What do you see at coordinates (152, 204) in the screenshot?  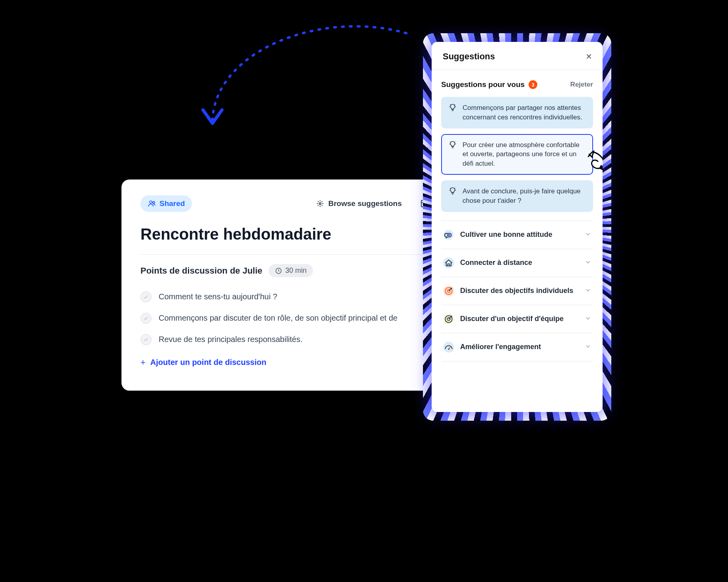 I see `people-icon` at bounding box center [152, 204].